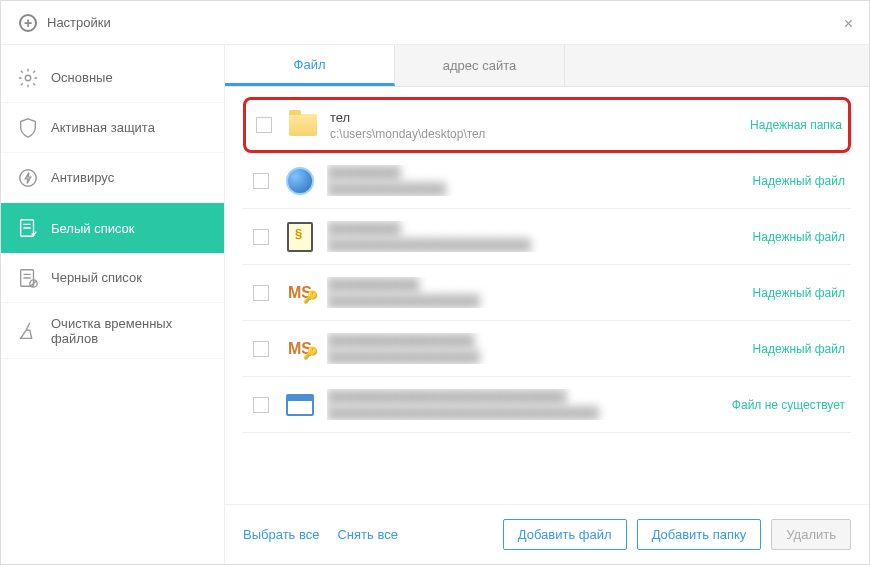 The width and height of the screenshot is (870, 565). What do you see at coordinates (547, 181) in the screenshot?
I see `list-row: ████████ ██████████████ Надежный файл` at bounding box center [547, 181].